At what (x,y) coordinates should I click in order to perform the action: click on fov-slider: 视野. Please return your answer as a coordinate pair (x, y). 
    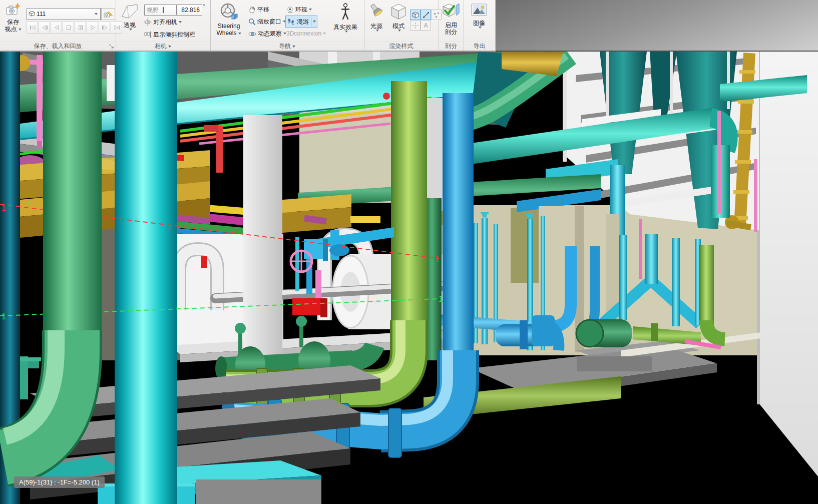
    Looking at the image, I should click on (161, 10).